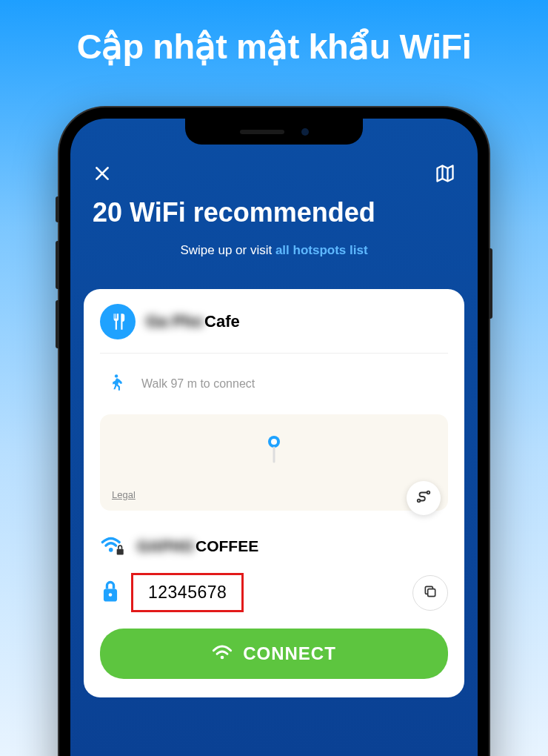 This screenshot has width=548, height=756. What do you see at coordinates (222, 654) in the screenshot?
I see `wifi-icon` at bounding box center [222, 654].